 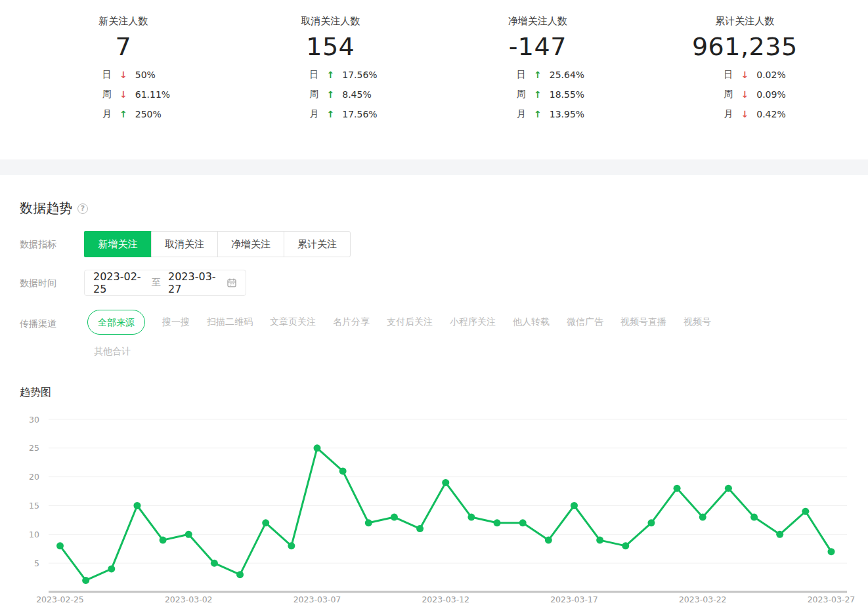 I want to click on y-tick-label: 30, so click(x=34, y=420).